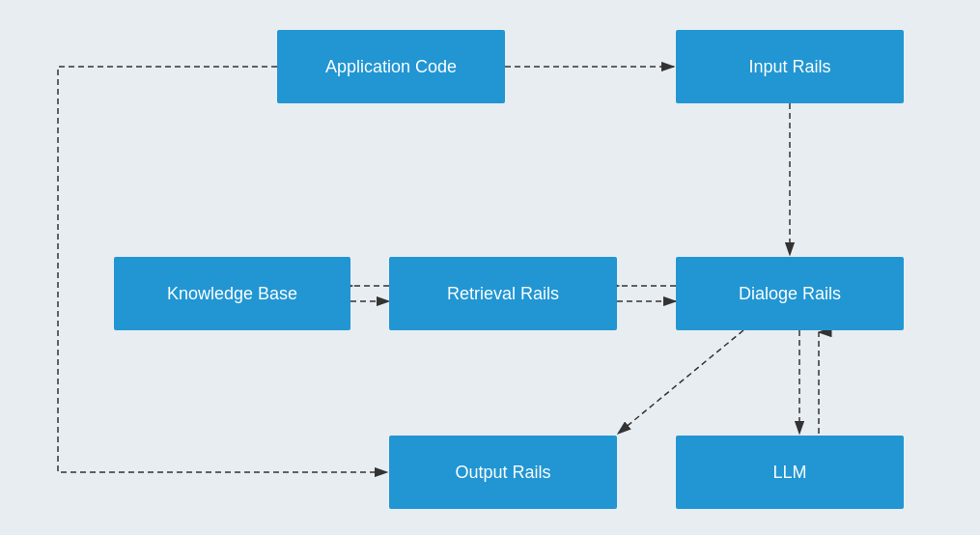 This screenshot has width=980, height=535. Describe the element at coordinates (790, 67) in the screenshot. I see `node-input-rails: Input Rails` at that location.